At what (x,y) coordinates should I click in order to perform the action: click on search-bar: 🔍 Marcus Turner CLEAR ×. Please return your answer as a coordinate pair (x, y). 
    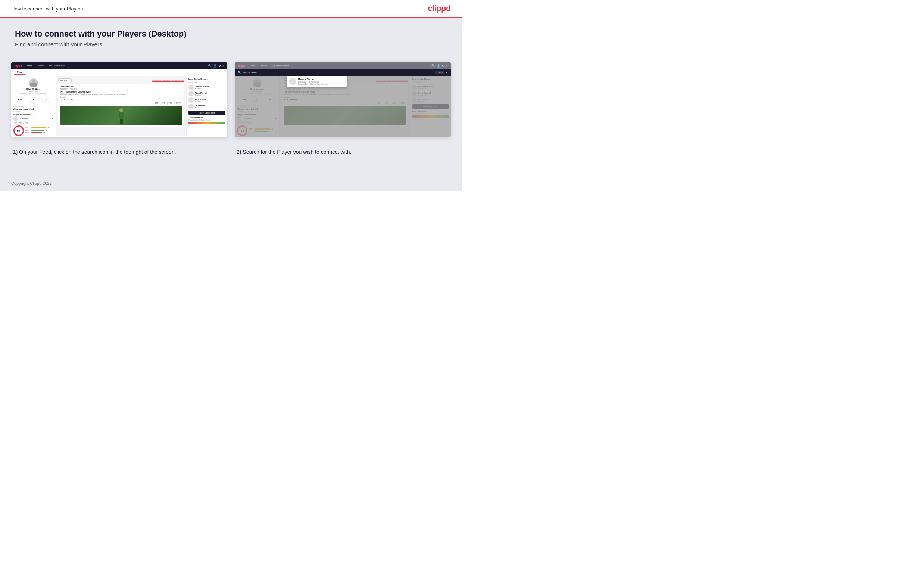
    Looking at the image, I should click on (343, 73).